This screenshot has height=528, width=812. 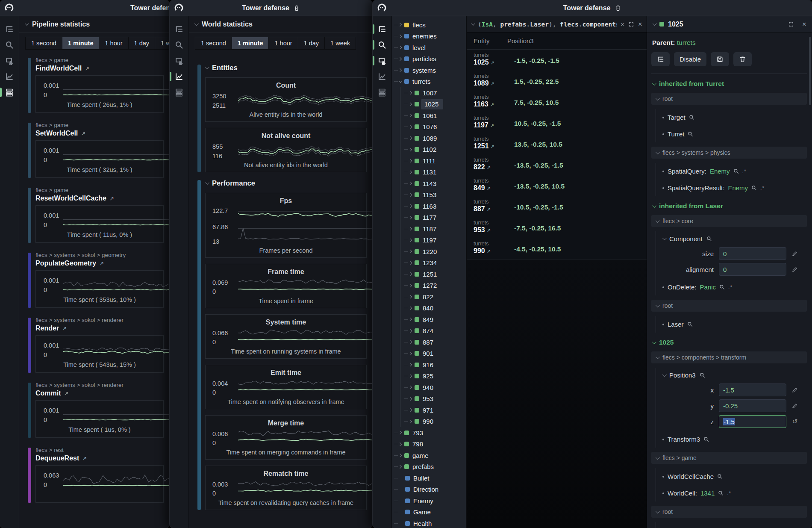 I want to click on panel-header-pipeline-statistics: Pipeline statistics, so click(x=94, y=24).